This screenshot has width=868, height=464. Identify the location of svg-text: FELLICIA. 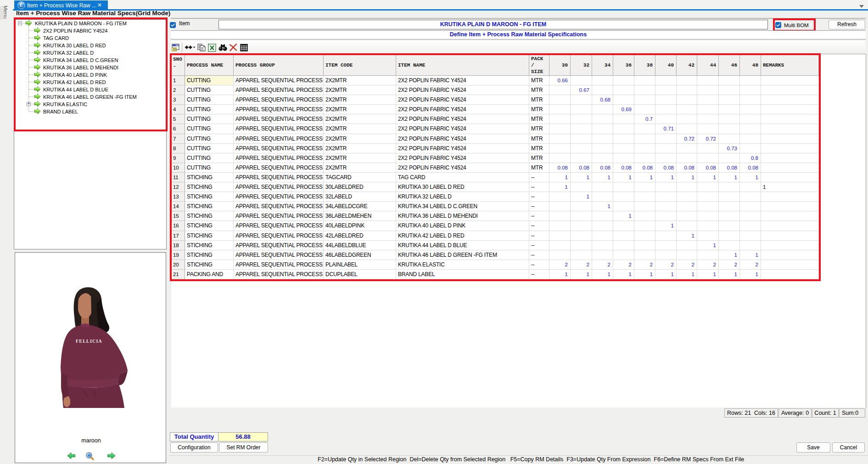
(89, 341).